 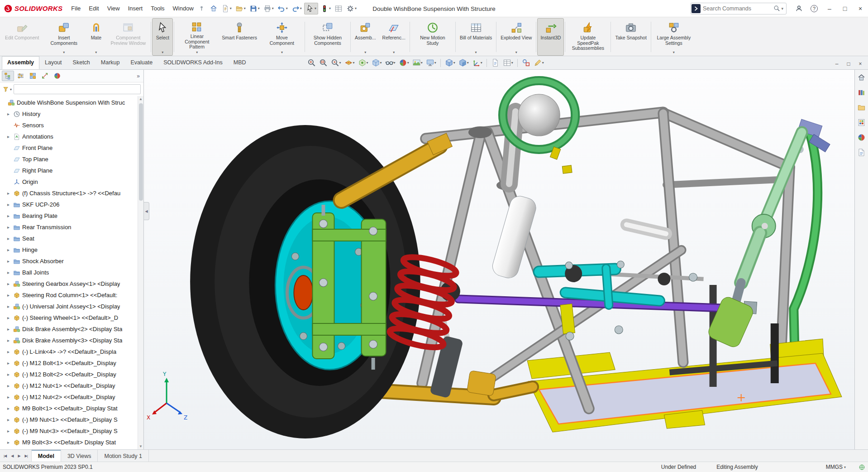 I want to click on markup-view-icon: ▾, so click(x=539, y=63).